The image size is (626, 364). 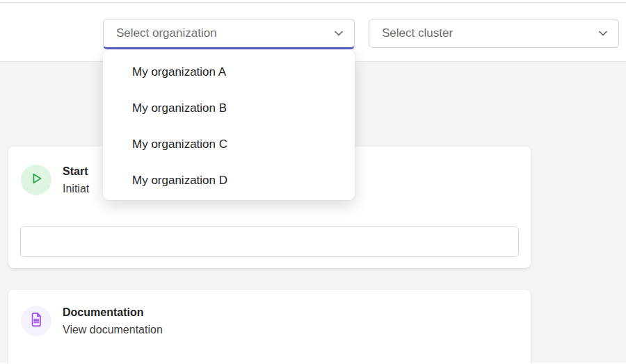 I want to click on play-icon, so click(x=36, y=180).